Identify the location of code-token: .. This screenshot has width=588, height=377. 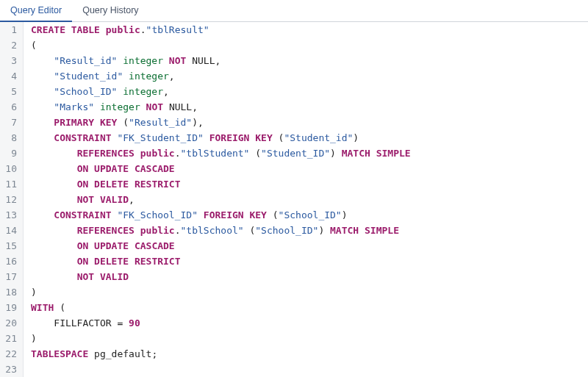
(178, 153).